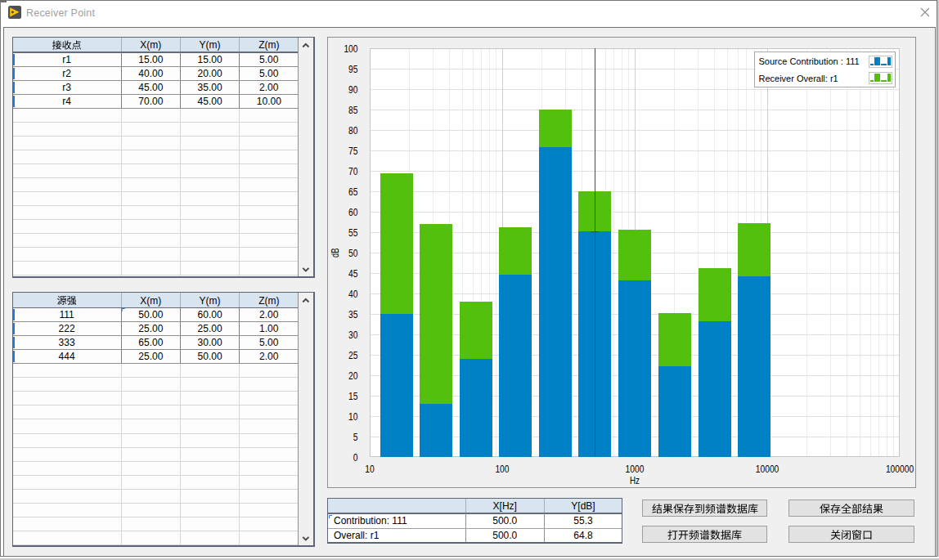 The height and width of the screenshot is (560, 939). I want to click on svg-text: 10000, so click(767, 469).